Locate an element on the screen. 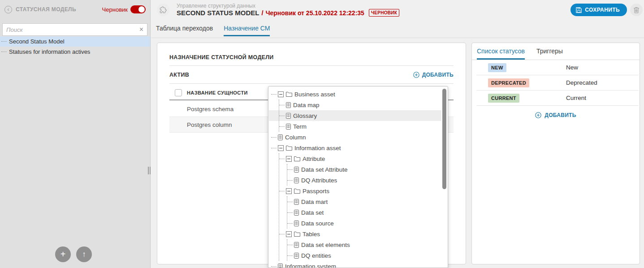 The width and height of the screenshot is (644, 268). puzzle-icon is located at coordinates (163, 10).